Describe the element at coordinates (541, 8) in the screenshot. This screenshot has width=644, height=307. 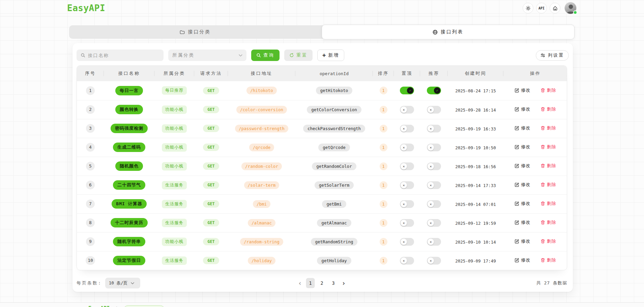
I see `api-docs-button: API` at that location.